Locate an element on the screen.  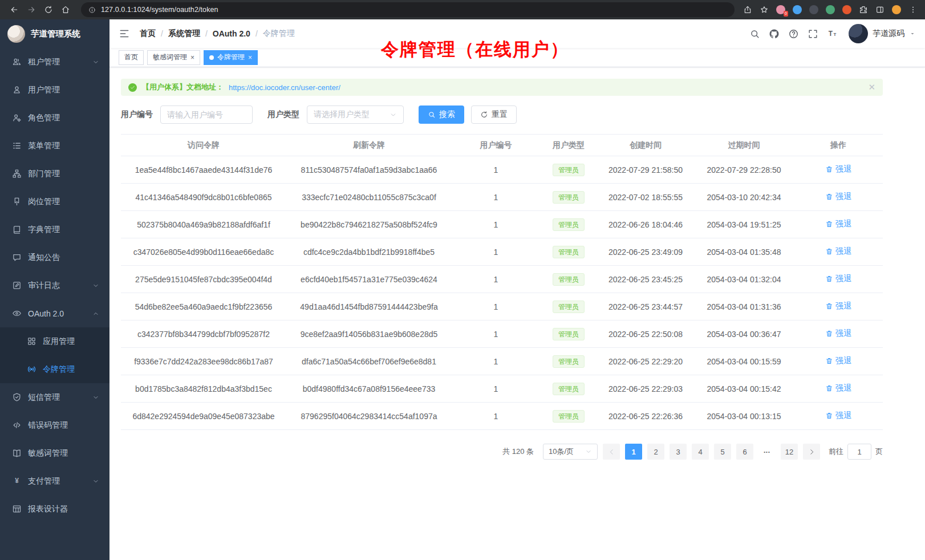
reload-icon is located at coordinates (48, 10).